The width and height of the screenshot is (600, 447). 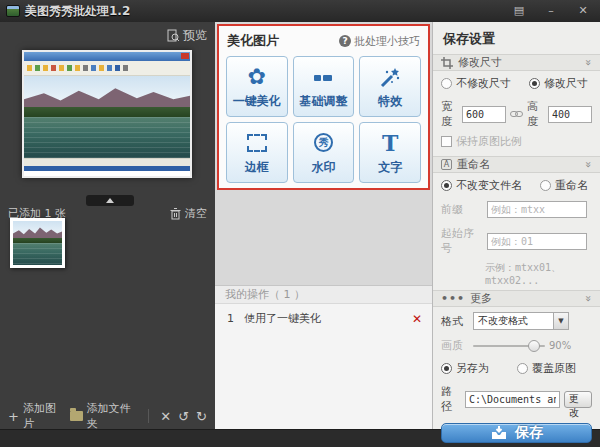 What do you see at coordinates (13, 11) in the screenshot?
I see `app-icon` at bounding box center [13, 11].